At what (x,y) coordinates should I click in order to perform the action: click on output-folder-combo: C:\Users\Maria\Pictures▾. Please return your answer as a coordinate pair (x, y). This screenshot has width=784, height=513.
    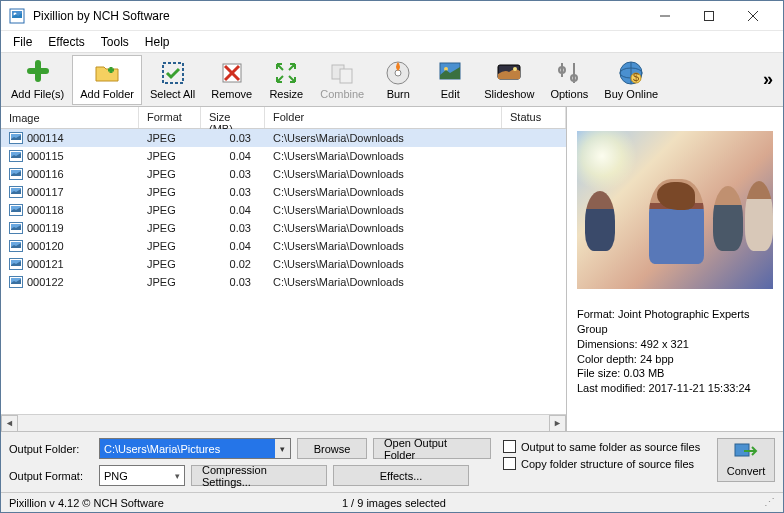
    Looking at the image, I should click on (195, 448).